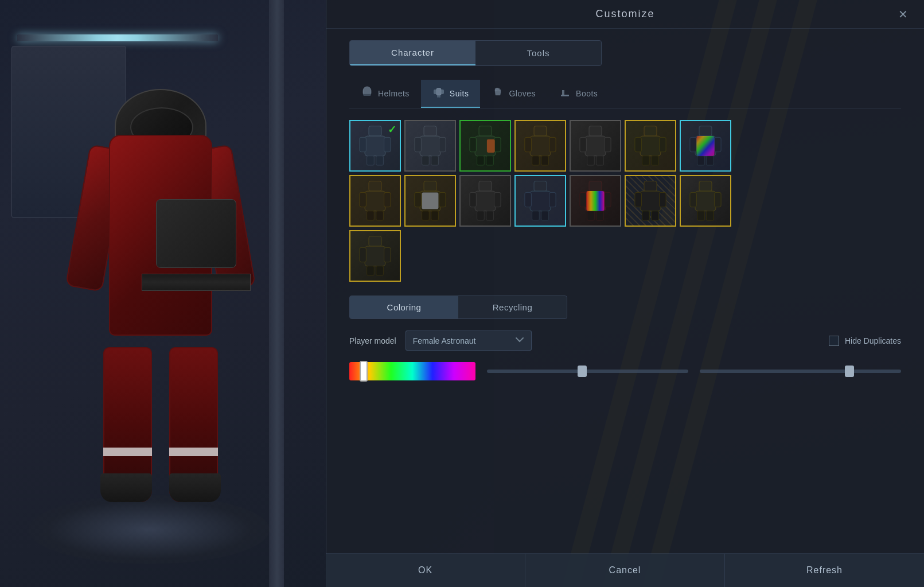 Image resolution: width=924 pixels, height=587 pixels. Describe the element at coordinates (364, 371) in the screenshot. I see `hue-slider-thumb` at that location.